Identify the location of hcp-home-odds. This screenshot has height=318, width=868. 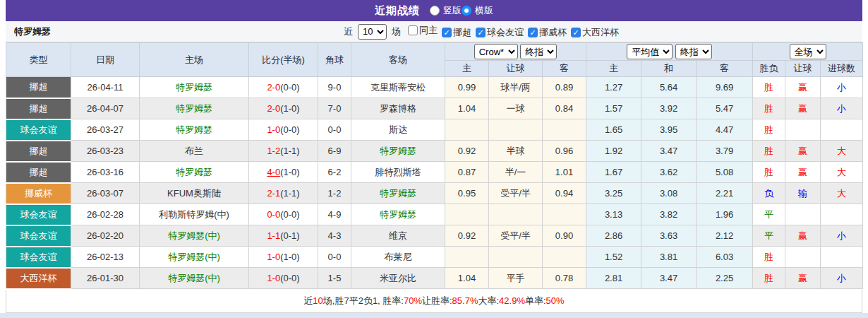
(467, 130).